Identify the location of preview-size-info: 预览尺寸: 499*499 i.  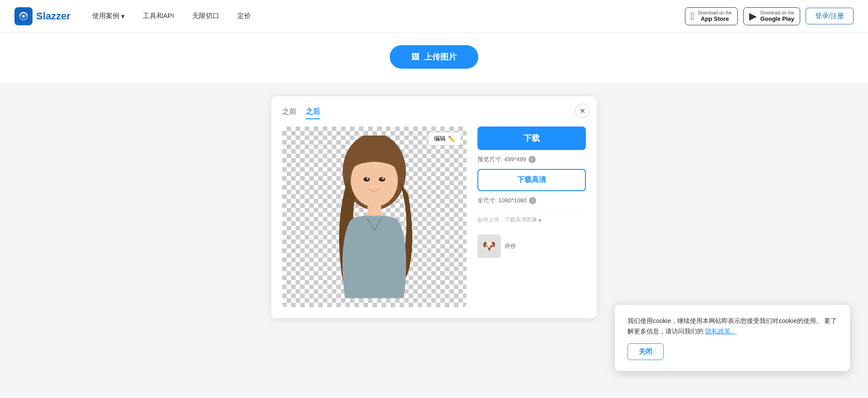
(532, 159).